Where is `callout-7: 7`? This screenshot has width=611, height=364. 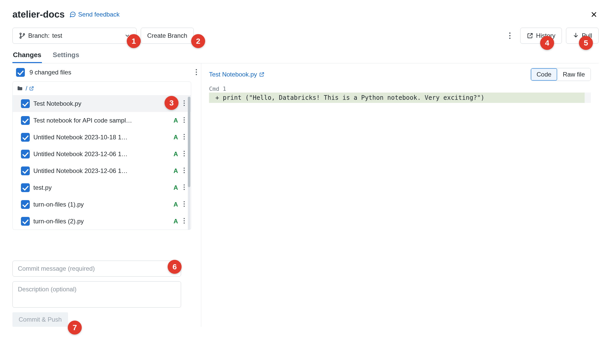 callout-7: 7 is located at coordinates (75, 328).